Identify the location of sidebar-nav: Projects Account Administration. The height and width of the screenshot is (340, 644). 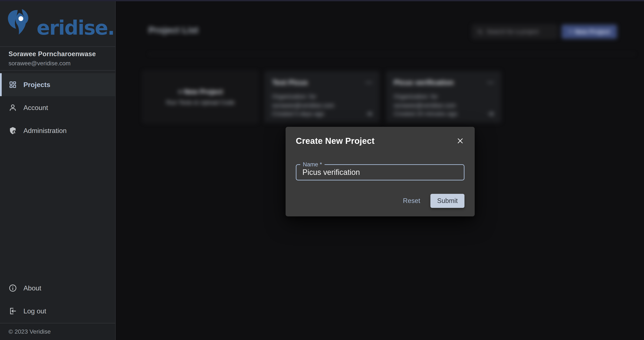
(58, 106).